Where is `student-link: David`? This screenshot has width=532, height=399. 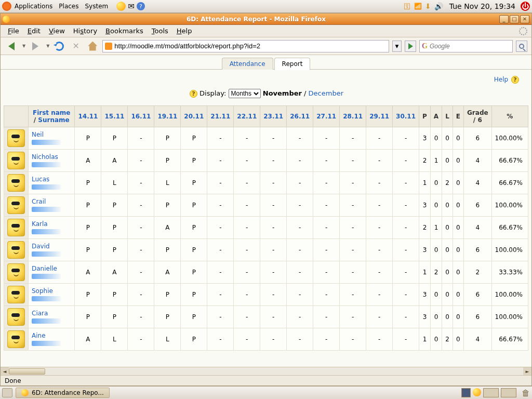 student-link: David is located at coordinates (41, 246).